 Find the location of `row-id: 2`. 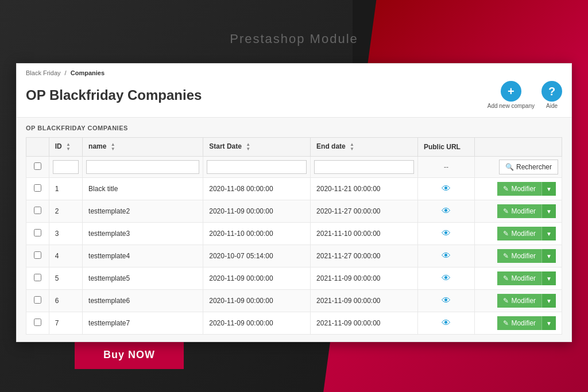

row-id: 2 is located at coordinates (65, 211).